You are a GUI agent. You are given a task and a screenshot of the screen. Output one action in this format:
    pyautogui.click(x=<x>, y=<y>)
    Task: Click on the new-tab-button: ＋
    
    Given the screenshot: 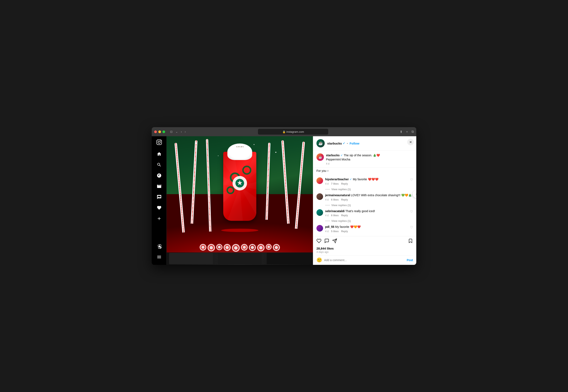 What is the action you would take?
    pyautogui.click(x=407, y=132)
    